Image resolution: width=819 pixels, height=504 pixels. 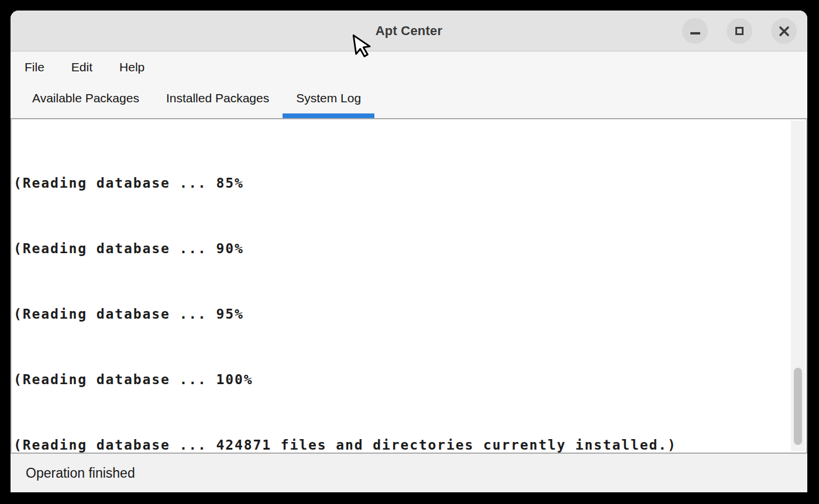 What do you see at coordinates (695, 31) in the screenshot?
I see `minimize-button` at bounding box center [695, 31].